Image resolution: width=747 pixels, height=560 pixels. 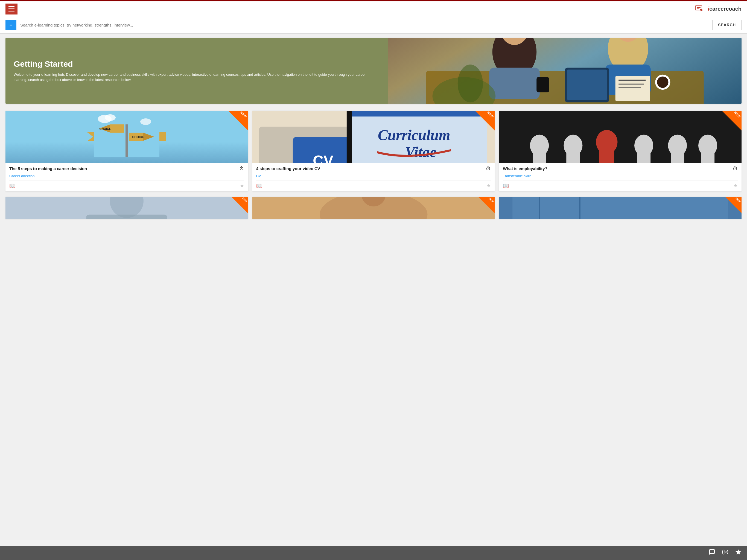 What do you see at coordinates (12, 186) in the screenshot?
I see `card-1-bookmark-icon: 📖` at bounding box center [12, 186].